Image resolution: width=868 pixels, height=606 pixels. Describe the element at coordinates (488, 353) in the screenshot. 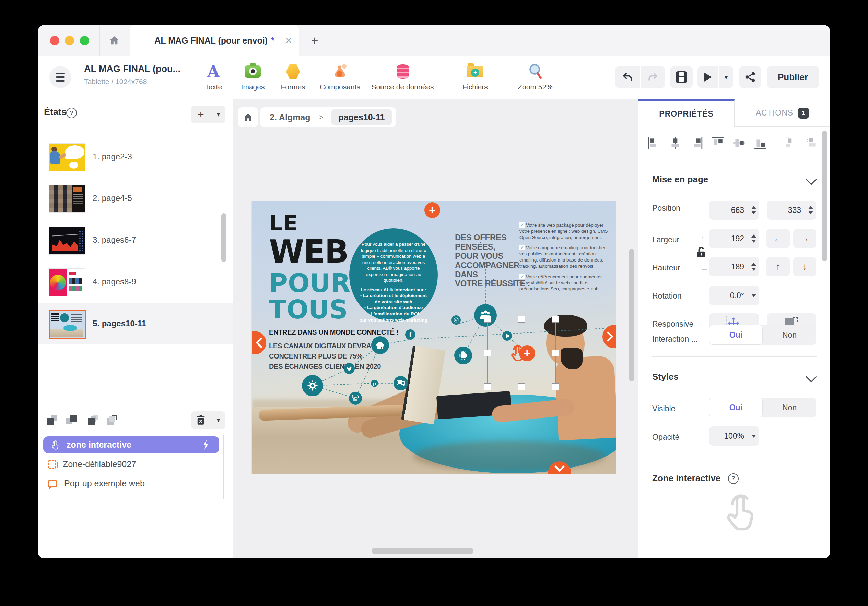

I see `resize-handle-w` at that location.